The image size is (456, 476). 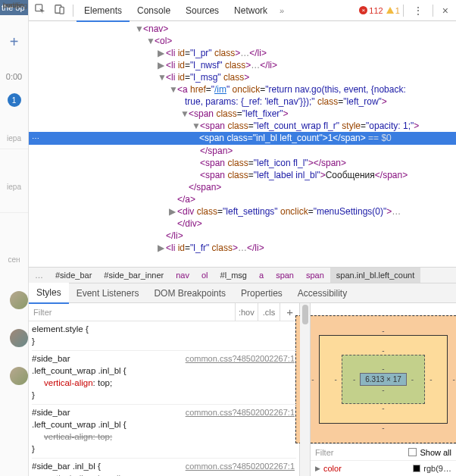 I want to click on css-rule: common.css?48502002267:1#side_bar .inl_b…, so click(x=164, y=468).